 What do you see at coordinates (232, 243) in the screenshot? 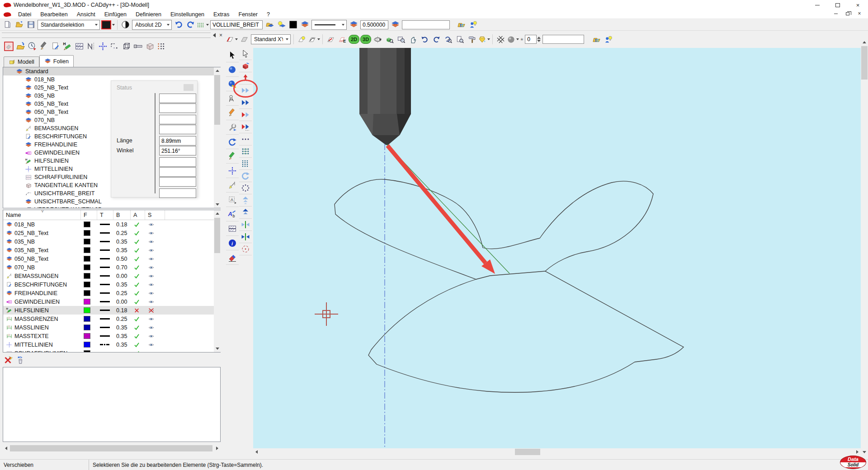
I see `info-tool-button: i` at bounding box center [232, 243].